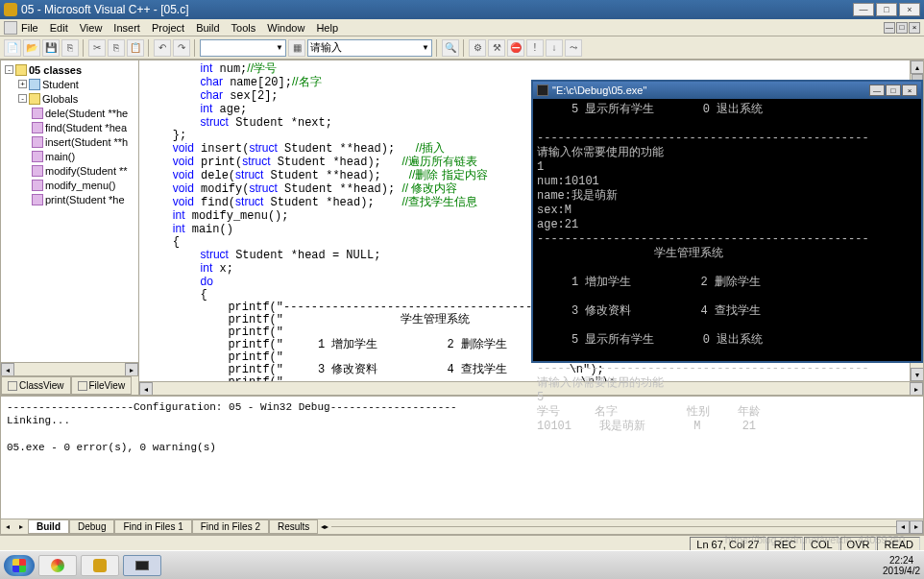 The height and width of the screenshot is (579, 924). Describe the element at coordinates (462, 48) in the screenshot. I see `toolbar: 📄 📂 💾 ⎘ ✂ ⎘ 📋 ↶ ↷ ▼ ▦ 请输入▼ 🔍 ⚙ ⚒ ⛔ ! ↓ ⤳` at that location.